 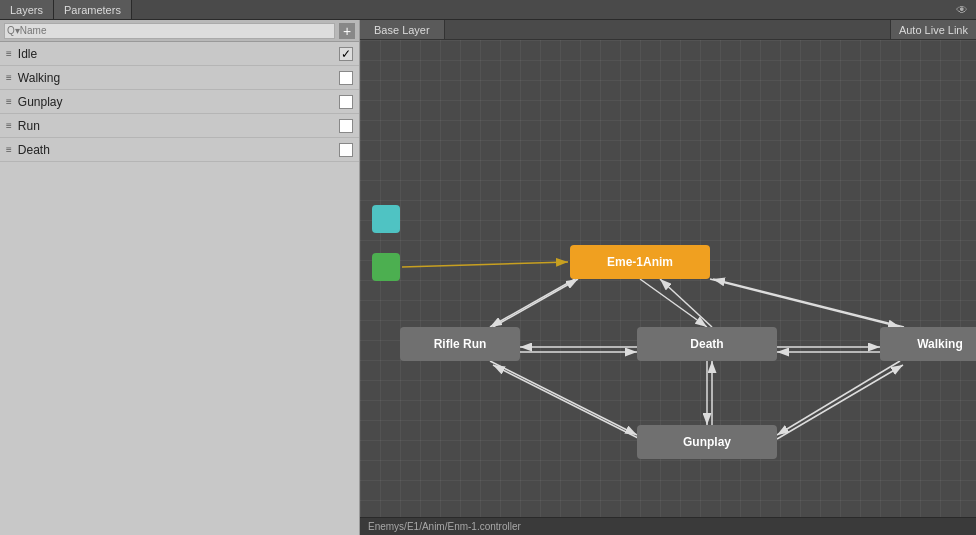 I want to click on layer-item-idle: ≡ Idle ✓, so click(x=180, y=54).